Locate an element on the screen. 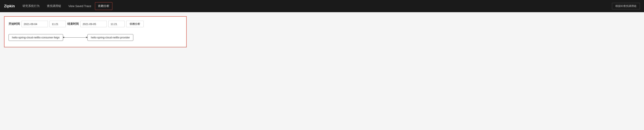  nav-item-saved-trace: View Saved Trace is located at coordinates (80, 6).